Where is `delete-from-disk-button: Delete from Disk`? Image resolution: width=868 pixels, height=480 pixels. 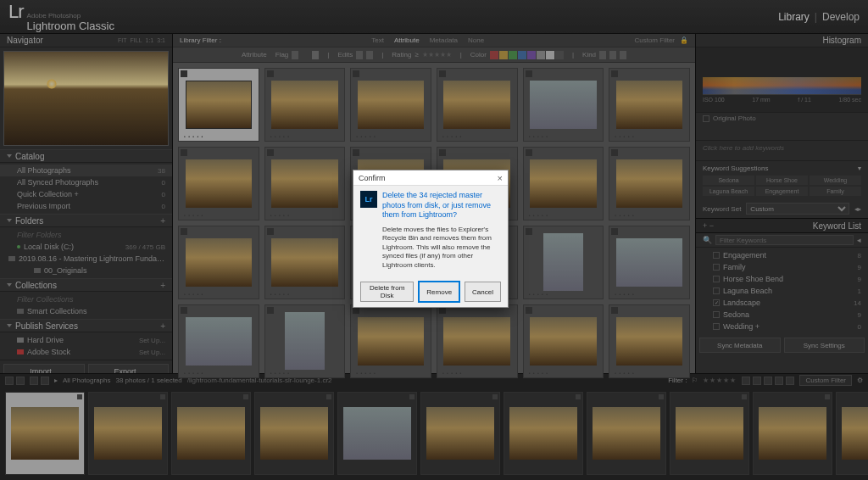
delete-from-disk-button: Delete from Disk is located at coordinates (387, 292).